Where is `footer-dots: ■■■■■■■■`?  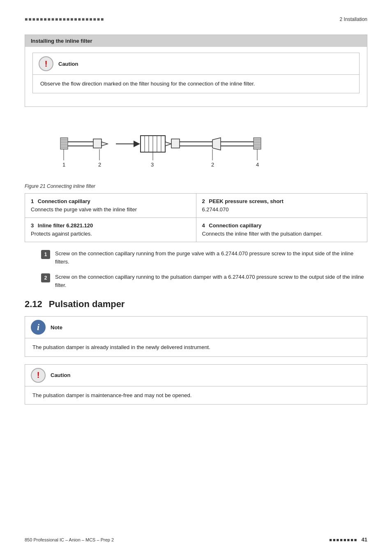 footer-dots: ■■■■■■■■ is located at coordinates (344, 540).